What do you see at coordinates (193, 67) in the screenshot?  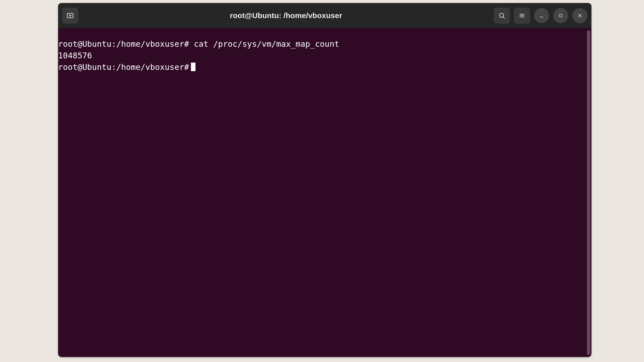 I see `cursor` at bounding box center [193, 67].